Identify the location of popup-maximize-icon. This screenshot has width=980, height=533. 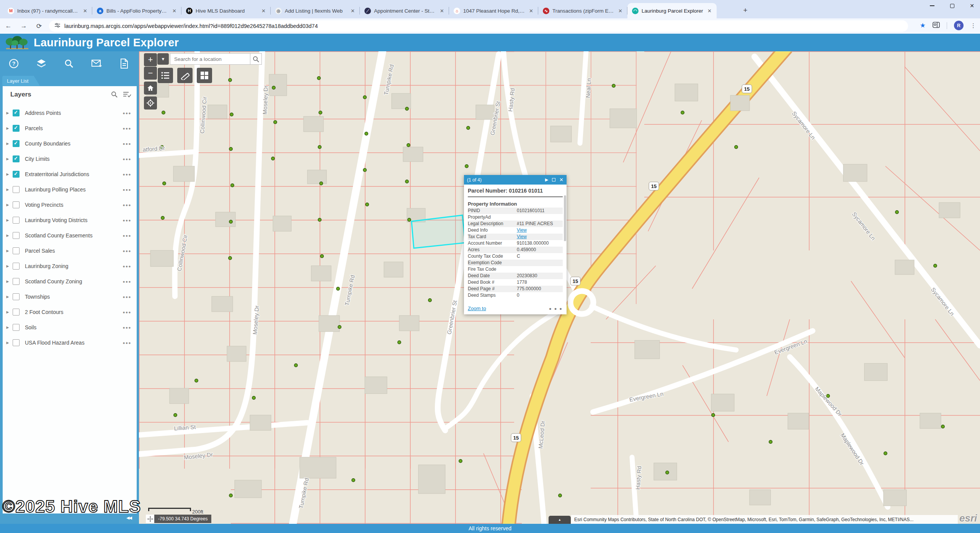
(554, 180).